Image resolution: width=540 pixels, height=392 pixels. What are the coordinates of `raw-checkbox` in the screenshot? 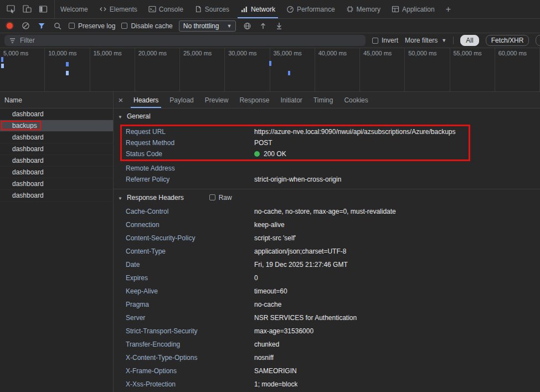 It's located at (213, 197).